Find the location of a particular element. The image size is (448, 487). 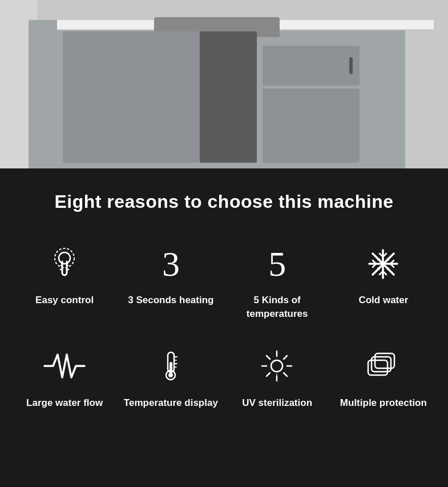

number3-icon: 3 is located at coordinates (171, 264).